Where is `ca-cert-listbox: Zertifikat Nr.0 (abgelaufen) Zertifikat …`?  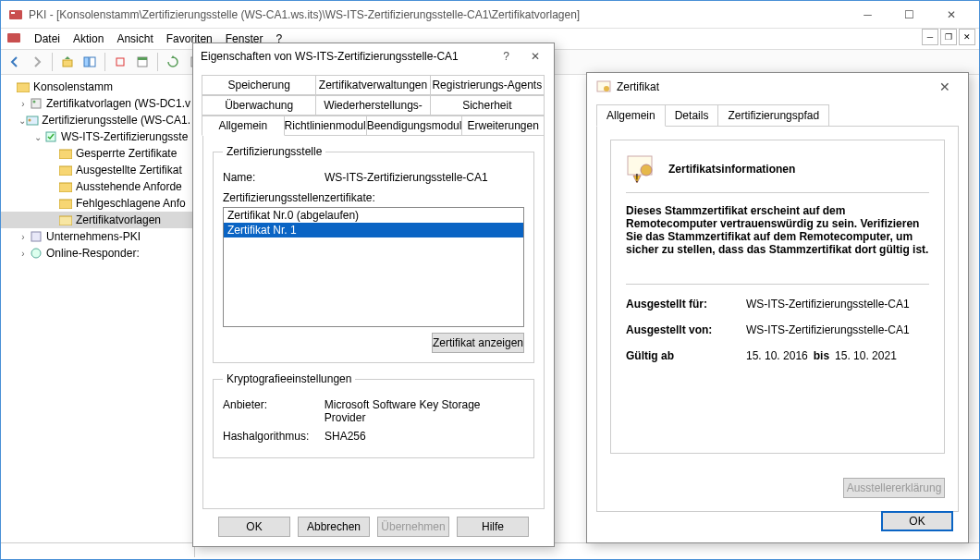
ca-cert-listbox: Zertifikat Nr.0 (abgelaufen) Zertifikat … is located at coordinates (374, 267).